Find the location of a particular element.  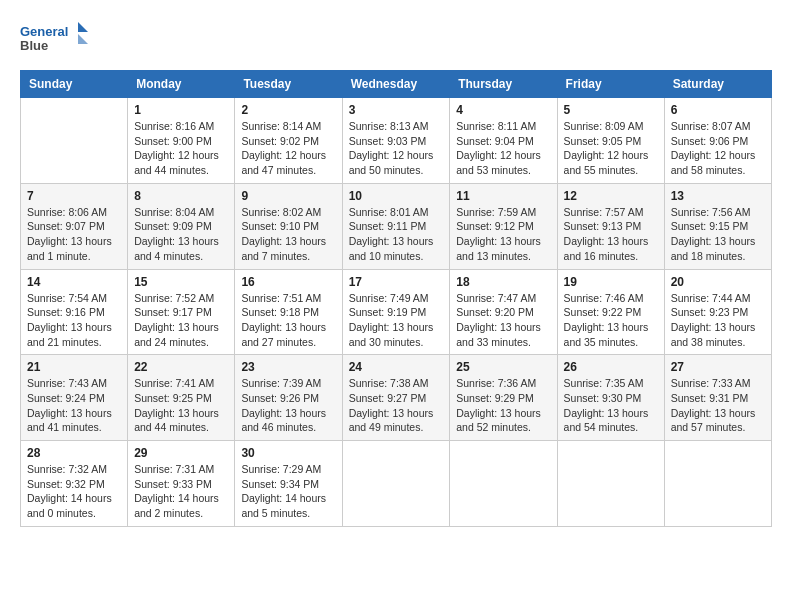

calendar-cell: 7Sunrise: 8:06 AM Sunset: 9:07 PM Daylig… is located at coordinates (74, 226).